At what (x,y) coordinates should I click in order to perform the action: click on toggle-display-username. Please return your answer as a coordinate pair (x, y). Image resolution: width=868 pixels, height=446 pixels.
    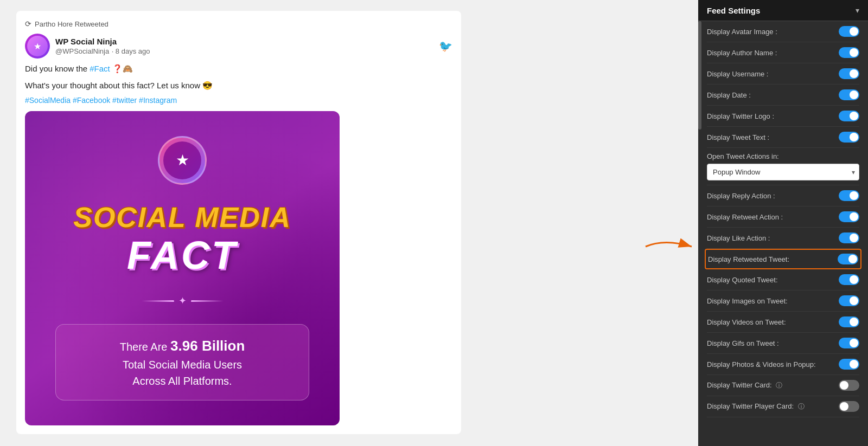
    Looking at the image, I should click on (849, 74).